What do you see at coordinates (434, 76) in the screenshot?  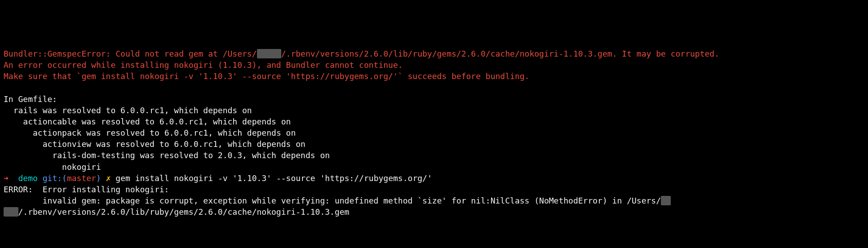 I see `bundler-error-line3: Make sure that `gem install nokogiri -v …` at bounding box center [434, 76].